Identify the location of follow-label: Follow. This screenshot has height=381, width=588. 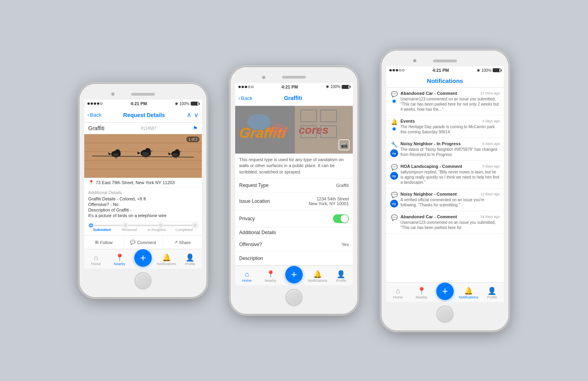
(106, 242).